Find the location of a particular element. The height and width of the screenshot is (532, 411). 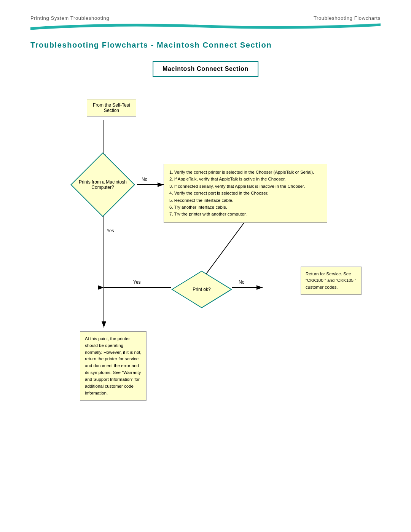

step-5: 5. Reconnect the interface cable. is located at coordinates (245, 200).